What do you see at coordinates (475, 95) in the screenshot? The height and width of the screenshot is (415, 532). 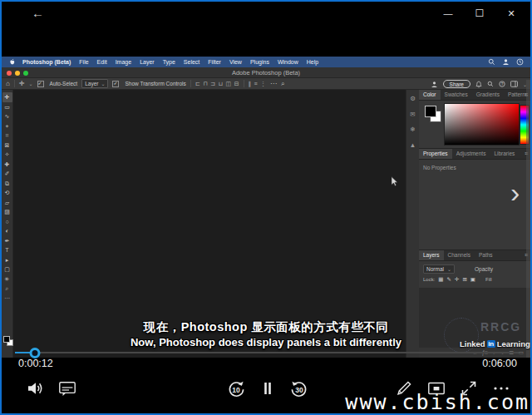 I see `color-panel-tabs: ColorSwatchesGradientsPatterns ≡` at bounding box center [475, 95].